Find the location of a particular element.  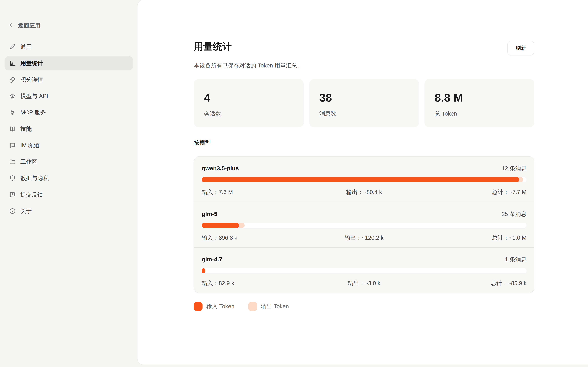

sidebar-item-label: 模型与 API is located at coordinates (34, 96).